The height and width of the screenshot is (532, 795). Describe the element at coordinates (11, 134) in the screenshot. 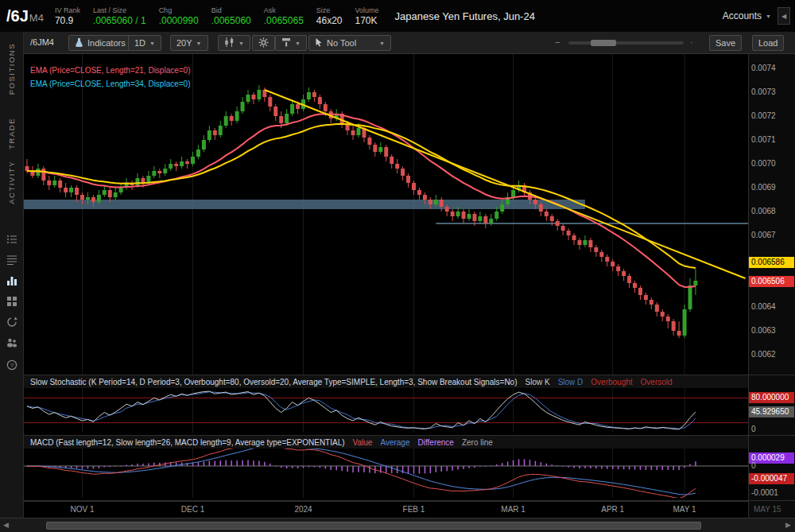

I see `sidebar-tab-trade: TRADE` at that location.